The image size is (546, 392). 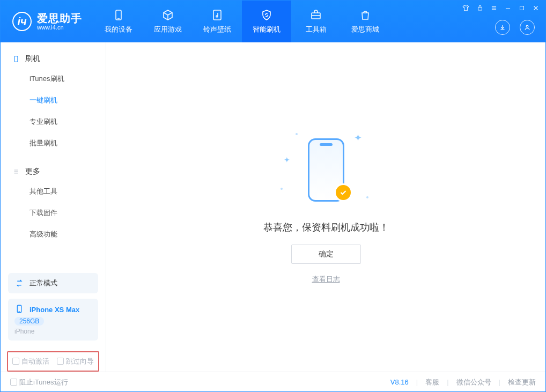 What do you see at coordinates (267, 29) in the screenshot?
I see `tab-label: 智能刷机` at bounding box center [267, 29].